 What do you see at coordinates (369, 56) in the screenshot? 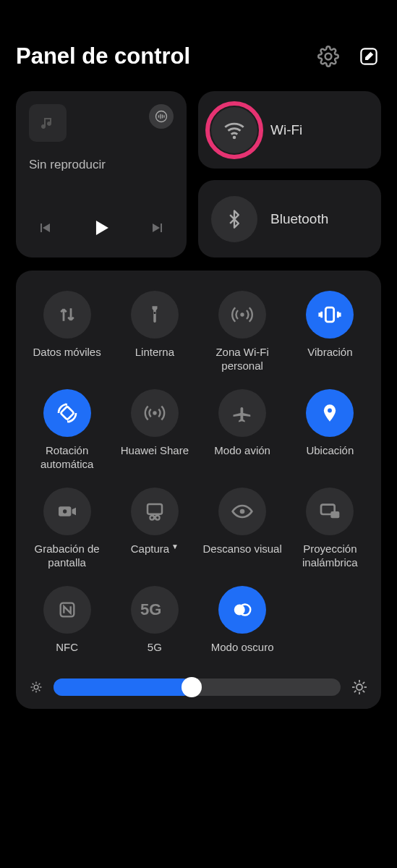
I see `edit-button` at bounding box center [369, 56].